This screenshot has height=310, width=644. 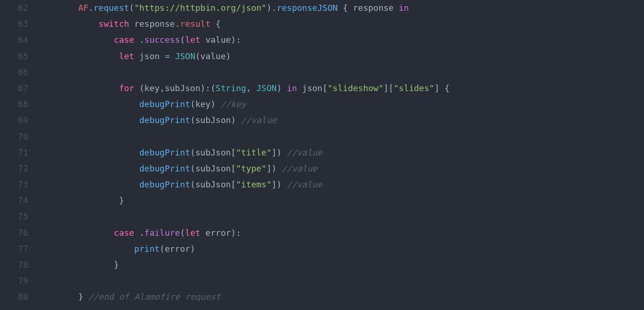 I want to click on code-line: debugPrint(key) //key, so click(x=142, y=104).